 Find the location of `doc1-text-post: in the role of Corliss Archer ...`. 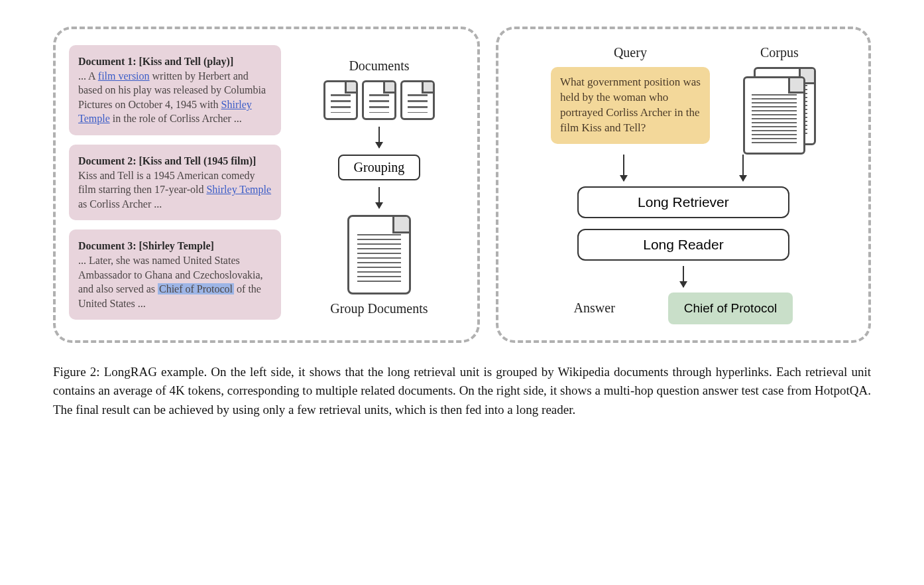

doc1-text-post: in the role of Corliss Archer ... is located at coordinates (176, 118).